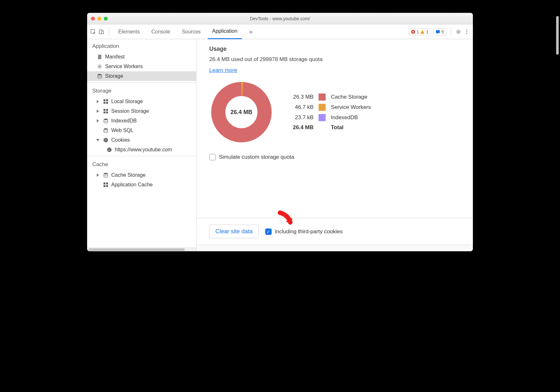 The width and height of the screenshot is (560, 392). I want to click on tab-application: Application, so click(225, 32).